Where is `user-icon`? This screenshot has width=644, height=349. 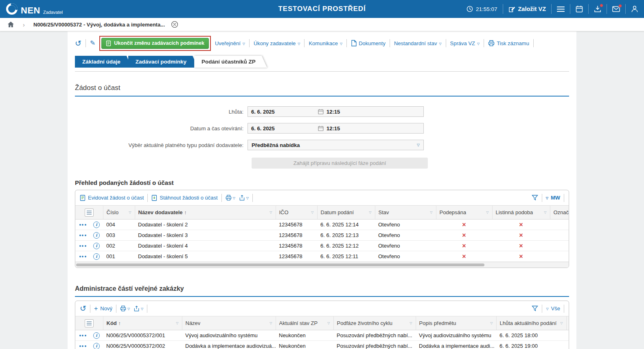 user-icon is located at coordinates (635, 9).